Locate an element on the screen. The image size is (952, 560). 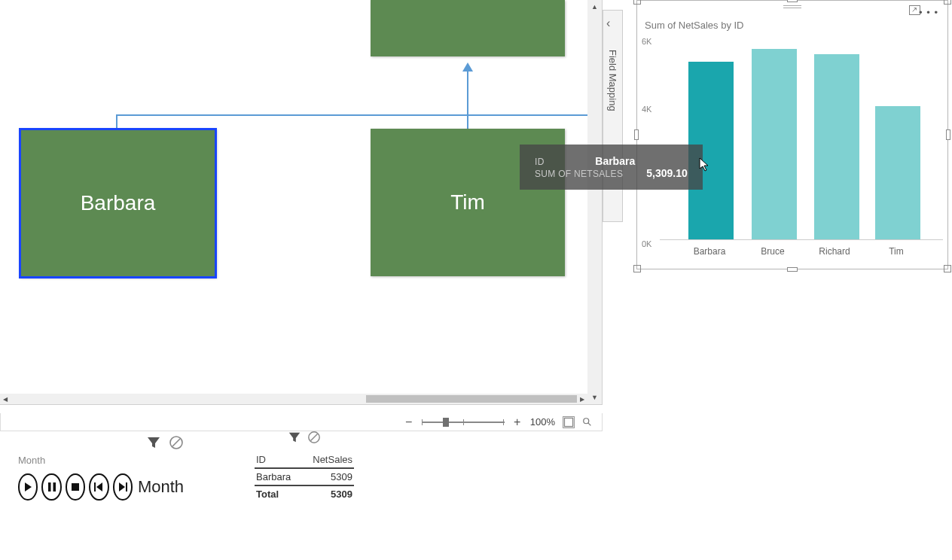
chevron-left-icon: ‹ is located at coordinates (609, 23).